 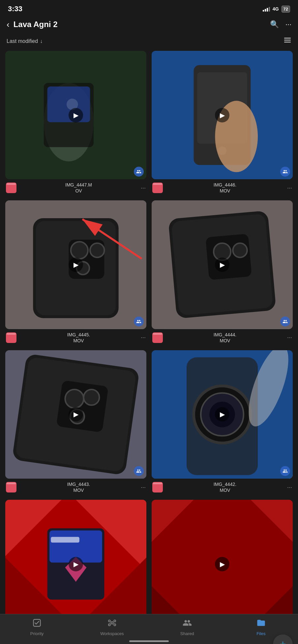 I want to click on shared-label: Shared, so click(x=187, y=634).